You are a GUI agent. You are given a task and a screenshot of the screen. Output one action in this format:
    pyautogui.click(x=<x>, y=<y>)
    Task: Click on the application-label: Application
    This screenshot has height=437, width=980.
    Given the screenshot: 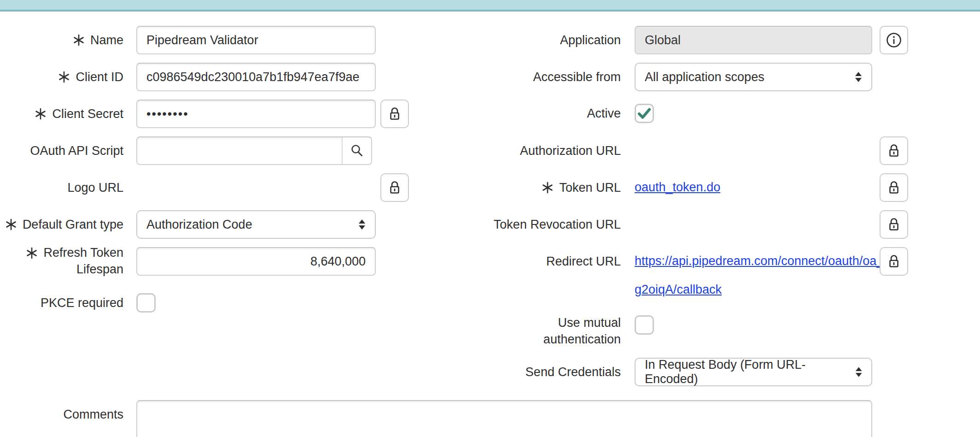 What is the action you would take?
    pyautogui.click(x=541, y=40)
    